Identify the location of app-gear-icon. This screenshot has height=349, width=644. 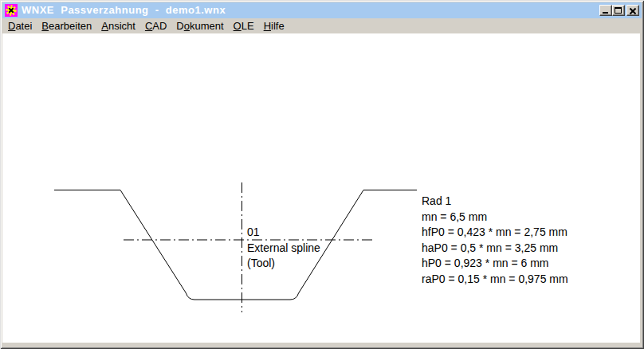
(11, 10).